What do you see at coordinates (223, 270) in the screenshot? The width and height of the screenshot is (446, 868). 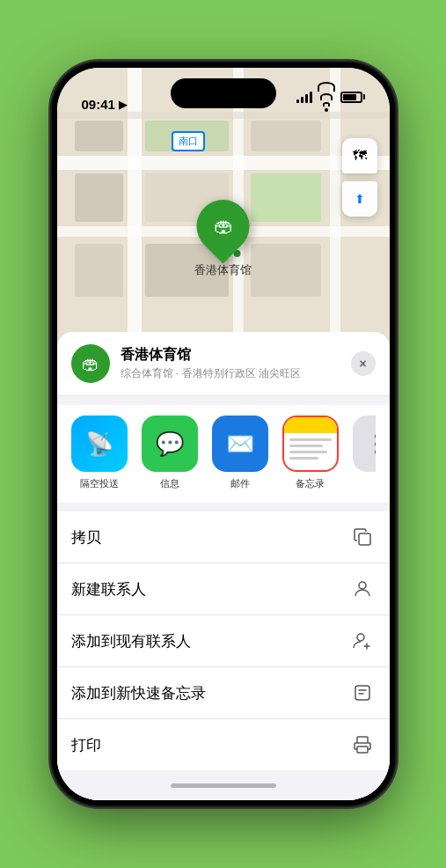 I see `pin-label: 香港体育馆` at bounding box center [223, 270].